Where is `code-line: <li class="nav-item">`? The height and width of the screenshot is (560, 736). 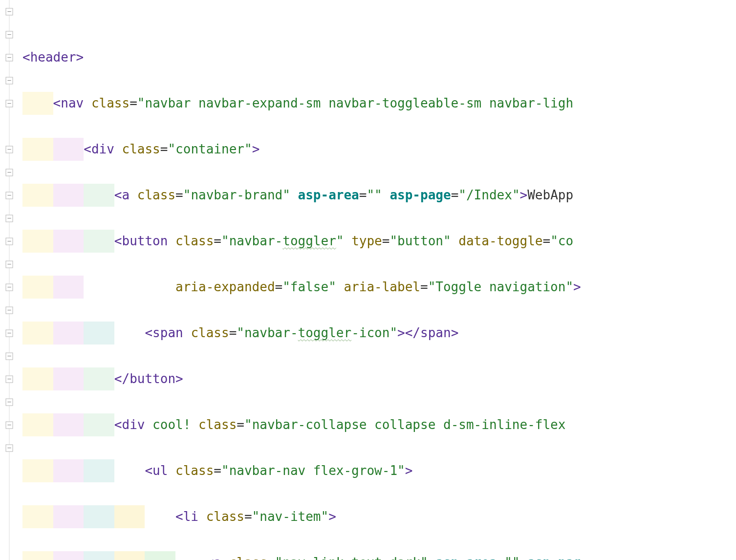 code-line: <li class="nav-item"> is located at coordinates (379, 517).